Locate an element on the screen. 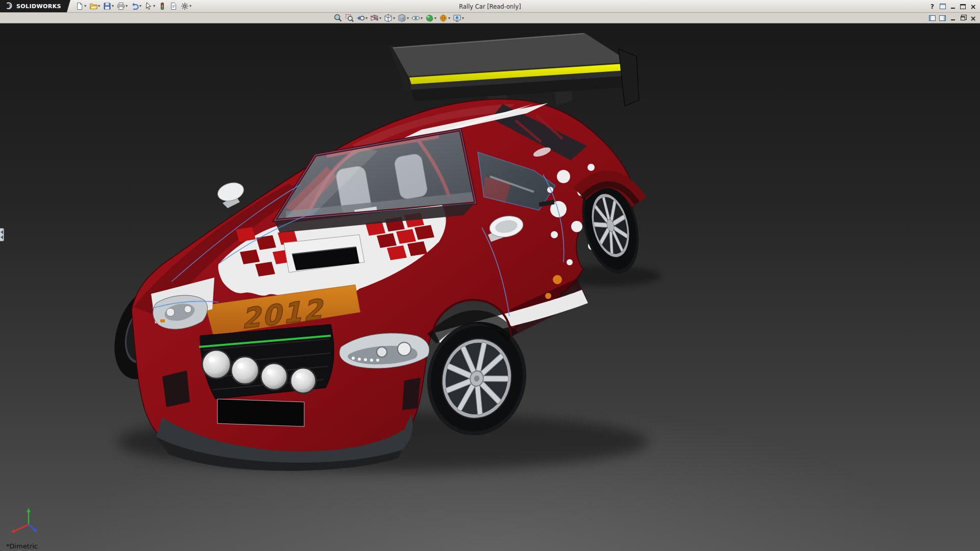 The image size is (980, 551). section-view-icon is located at coordinates (375, 18).